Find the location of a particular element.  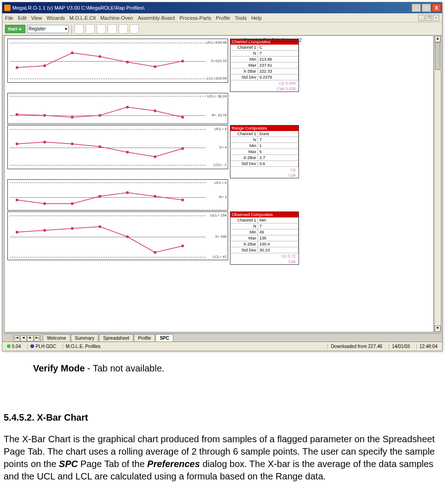

stats-min: 49 is located at coordinates (278, 232).